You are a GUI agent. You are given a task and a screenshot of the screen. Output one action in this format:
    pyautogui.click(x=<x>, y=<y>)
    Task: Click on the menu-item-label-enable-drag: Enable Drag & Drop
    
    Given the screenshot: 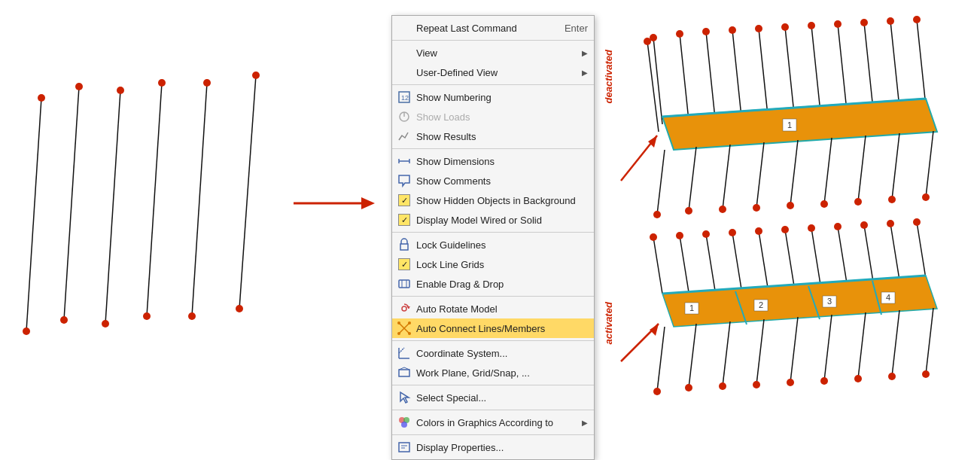 What is the action you would take?
    pyautogui.click(x=502, y=285)
    